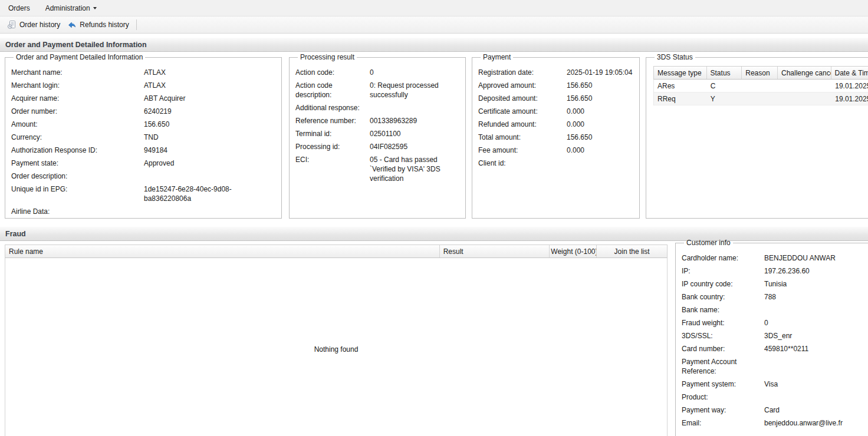 The image size is (868, 436). I want to click on field-label: Approved amount:, so click(522, 85).